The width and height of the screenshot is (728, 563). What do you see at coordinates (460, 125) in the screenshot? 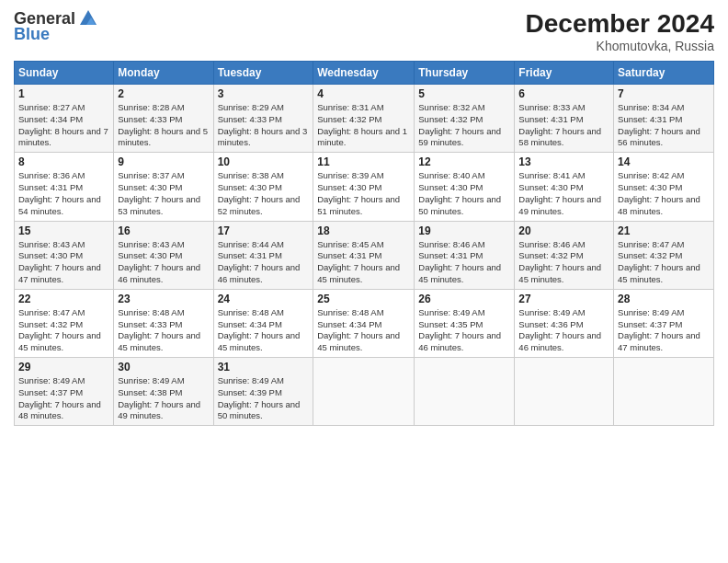
I see `day-detail: Sunrise: 8:32 AMSunset: 4:32 PMDaylight:…` at bounding box center [460, 125].